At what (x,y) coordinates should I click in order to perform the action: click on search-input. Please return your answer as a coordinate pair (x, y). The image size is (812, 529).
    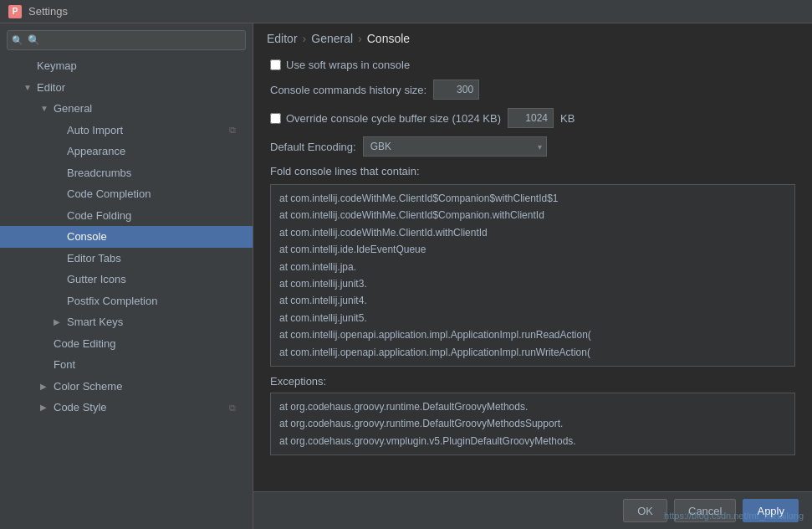
    Looking at the image, I should click on (126, 40).